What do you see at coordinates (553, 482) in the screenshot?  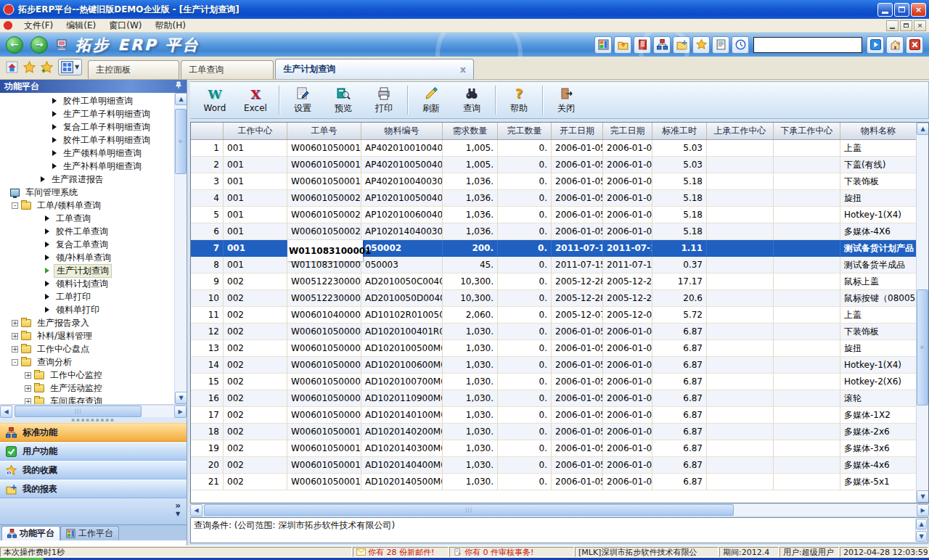 I see `grid-row-21: 21002W006010500013AD1020140500M001,030.0…` at bounding box center [553, 482].